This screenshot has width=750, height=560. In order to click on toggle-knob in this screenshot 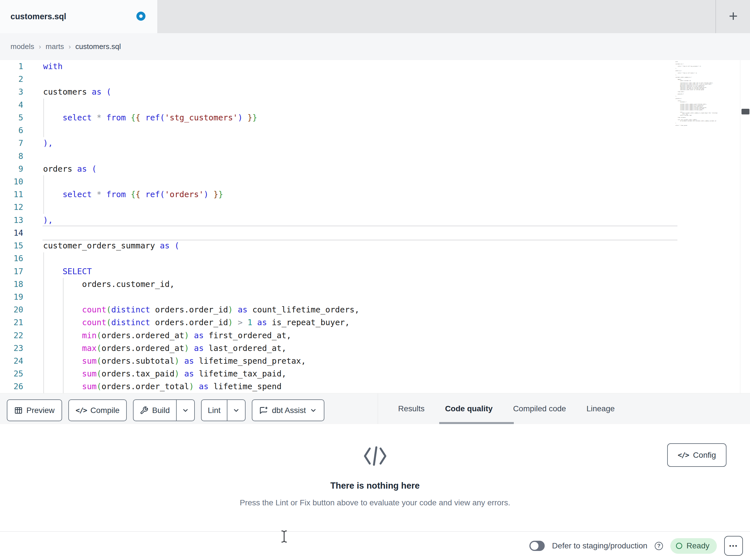, I will do `click(534, 546)`.